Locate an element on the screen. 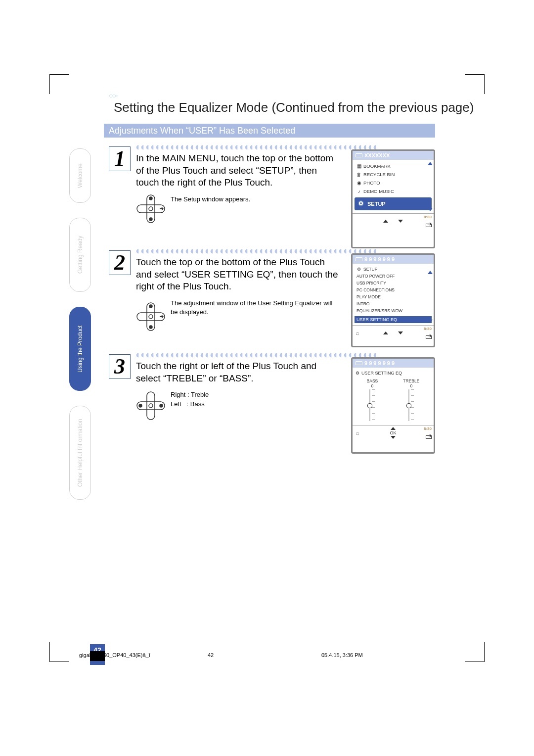 Image resolution: width=534 pixels, height=756 pixels. eq-panel: ⚙USER SETTING EQ BASS 0 TREBLE 0 is located at coordinates (393, 396).